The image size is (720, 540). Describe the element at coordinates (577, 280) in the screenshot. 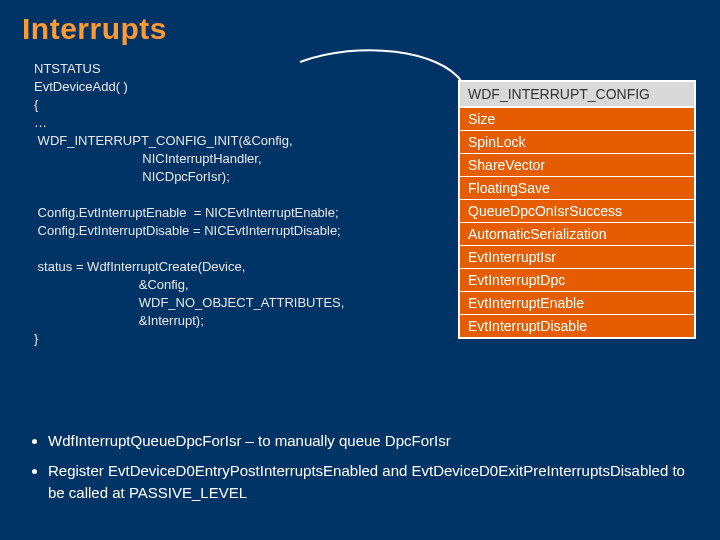

I see `table-row: EvtInterruptDpc` at that location.